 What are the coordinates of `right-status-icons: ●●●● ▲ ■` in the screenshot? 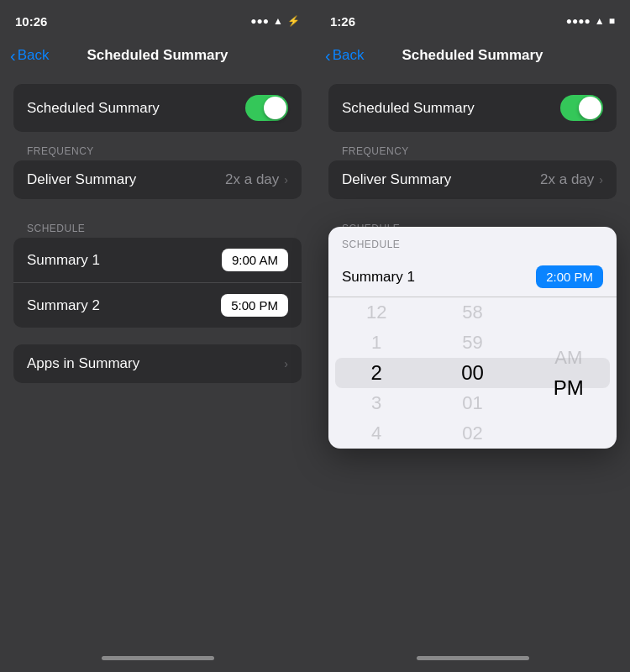 It's located at (591, 21).